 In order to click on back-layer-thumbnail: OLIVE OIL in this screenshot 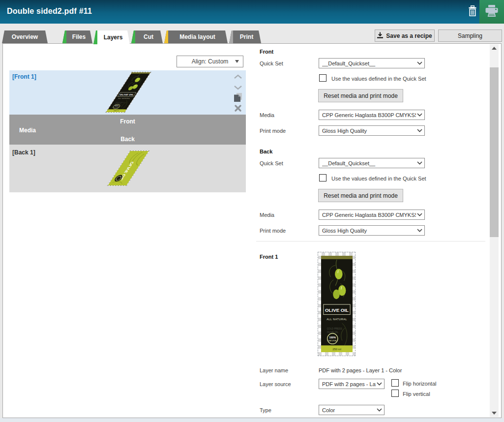, I will do `click(129, 168)`.